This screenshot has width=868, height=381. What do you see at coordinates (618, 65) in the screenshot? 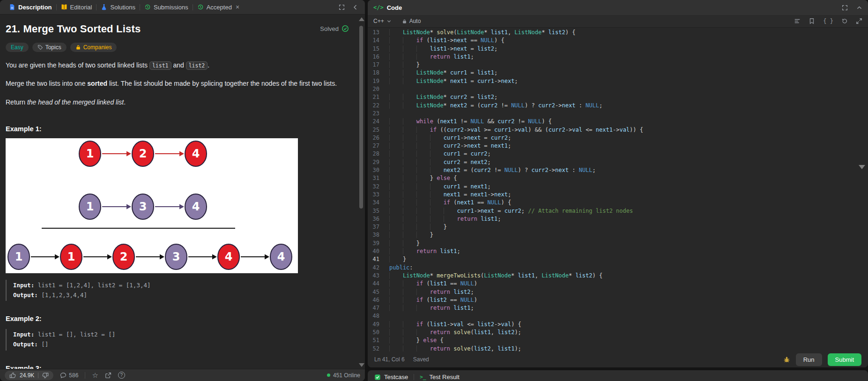
I see `code-line: 17 }` at bounding box center [618, 65].